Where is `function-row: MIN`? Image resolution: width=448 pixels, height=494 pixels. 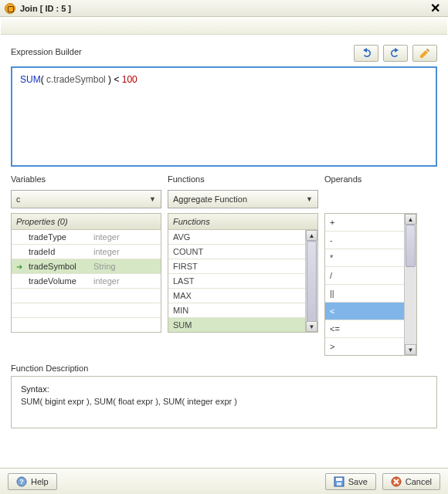
function-row: MIN is located at coordinates (236, 310).